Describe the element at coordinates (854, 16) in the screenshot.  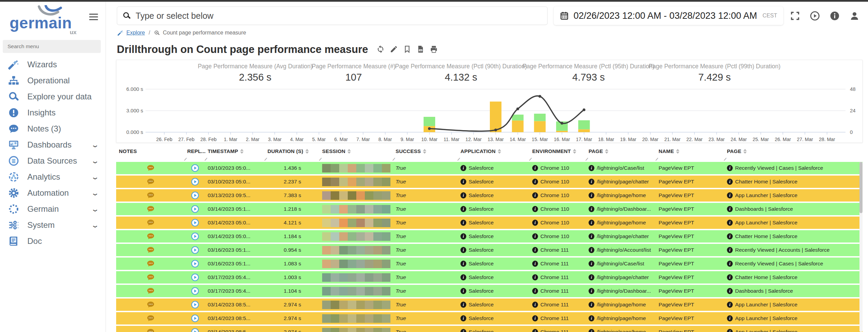
I see `user-menu-button` at that location.